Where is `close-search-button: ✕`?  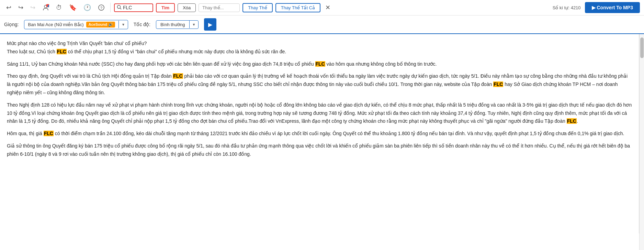 close-search-button: ✕ is located at coordinates (328, 8).